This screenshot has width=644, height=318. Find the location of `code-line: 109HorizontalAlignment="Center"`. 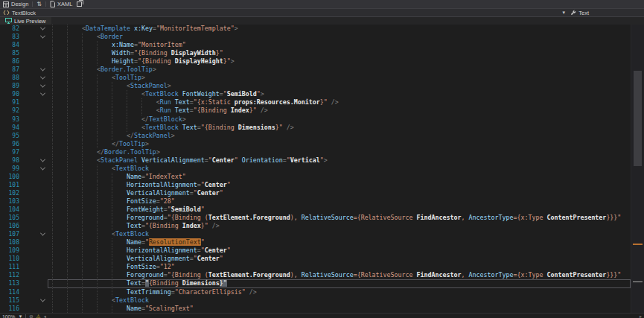

code-line: 109HorizontalAlignment="Center" is located at coordinates (316, 250).